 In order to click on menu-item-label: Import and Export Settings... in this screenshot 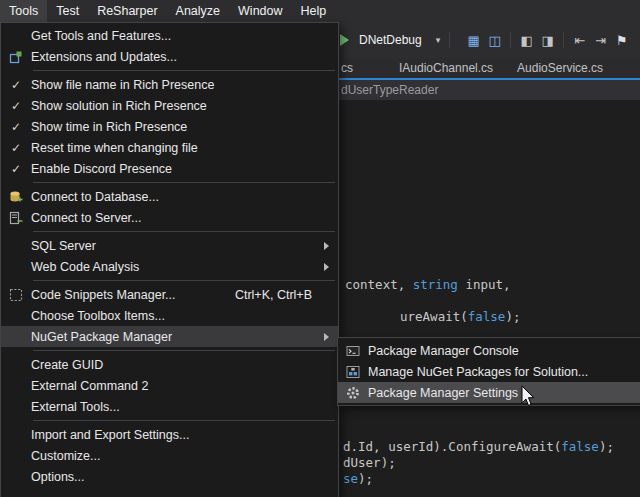, I will do `click(110, 435)`.